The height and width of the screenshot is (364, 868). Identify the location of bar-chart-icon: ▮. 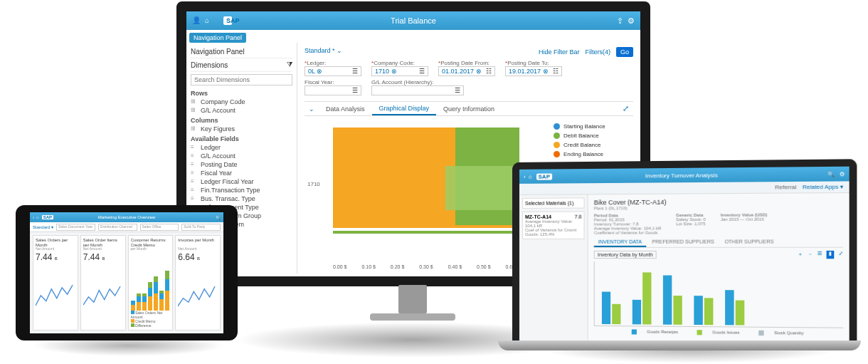
(831, 255).